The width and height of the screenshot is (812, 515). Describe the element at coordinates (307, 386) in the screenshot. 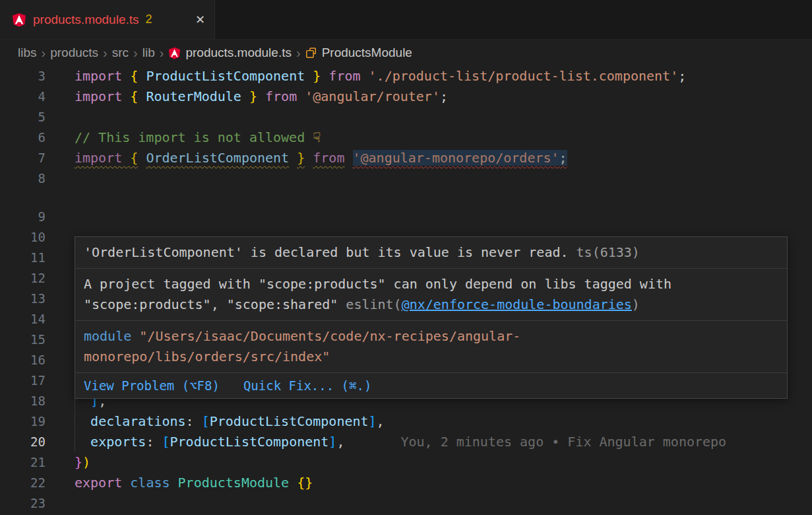

I see `quick-fix-link: Quick Fix... (⌘.)` at that location.